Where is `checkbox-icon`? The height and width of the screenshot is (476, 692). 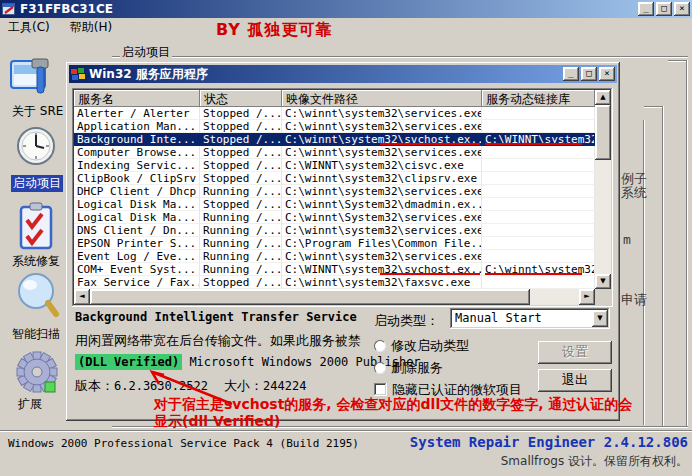 checkbox-icon is located at coordinates (380, 390).